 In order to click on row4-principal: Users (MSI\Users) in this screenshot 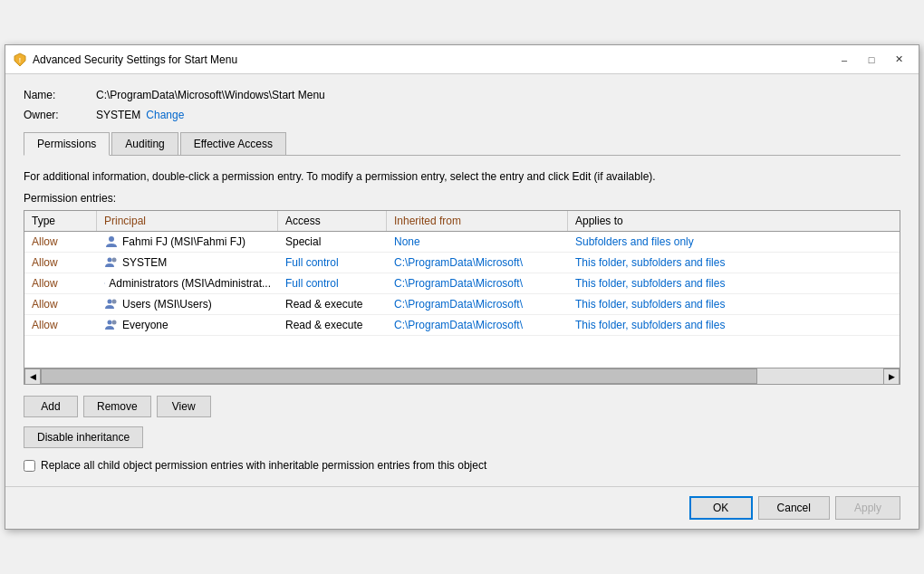, I will do `click(188, 304)`.